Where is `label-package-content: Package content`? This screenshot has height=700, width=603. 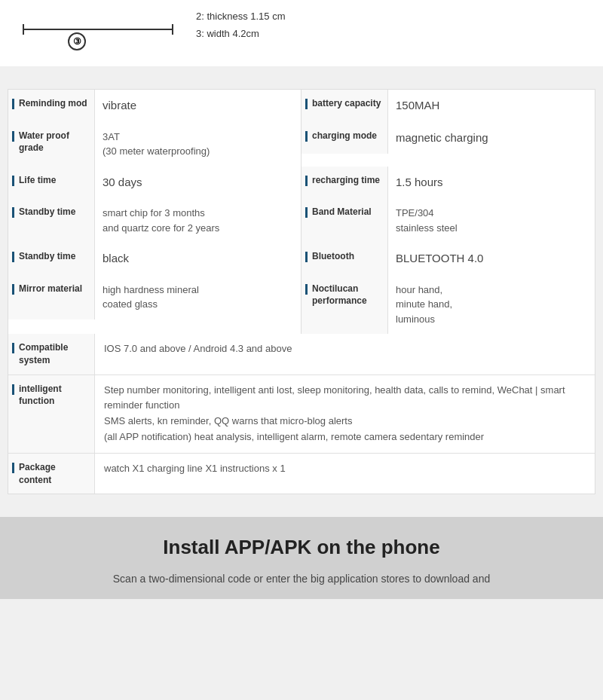 label-package-content: Package content is located at coordinates (51, 474).